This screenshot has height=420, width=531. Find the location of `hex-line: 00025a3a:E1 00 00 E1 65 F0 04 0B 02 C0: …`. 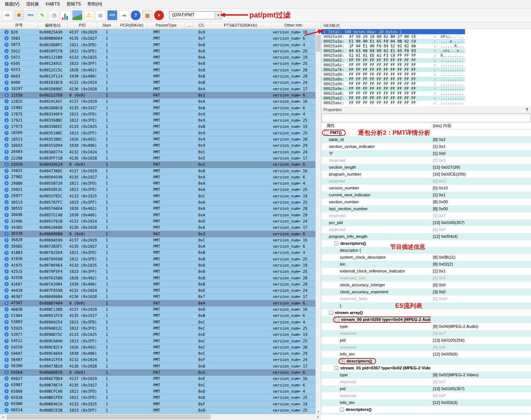

hex-line: 00025a3a:E1 00 00 E1 65 F0 04 0B 02 C0: … is located at coordinates (393, 42).